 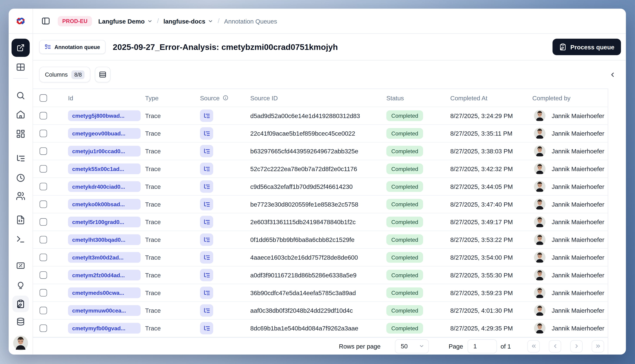 What do you see at coordinates (320, 169) in the screenshot?
I see `table-row: cmetyk55x00c1ad... Trace 52c72c2222ea78e…` at bounding box center [320, 169].